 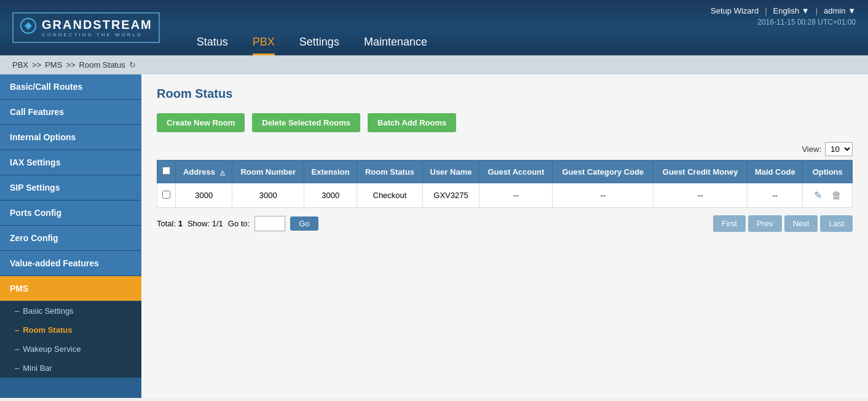 I want to click on total-label: Total: 1, so click(x=170, y=224).